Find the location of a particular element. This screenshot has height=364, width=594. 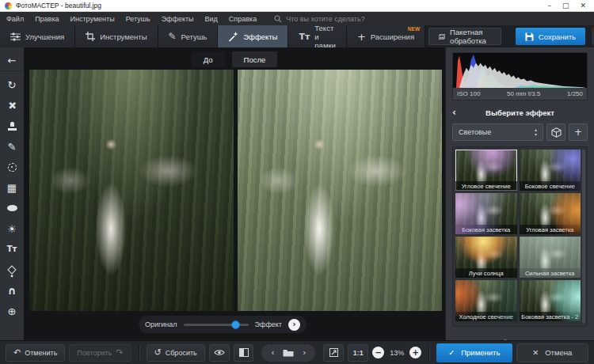

search-icon is located at coordinates (278, 19).